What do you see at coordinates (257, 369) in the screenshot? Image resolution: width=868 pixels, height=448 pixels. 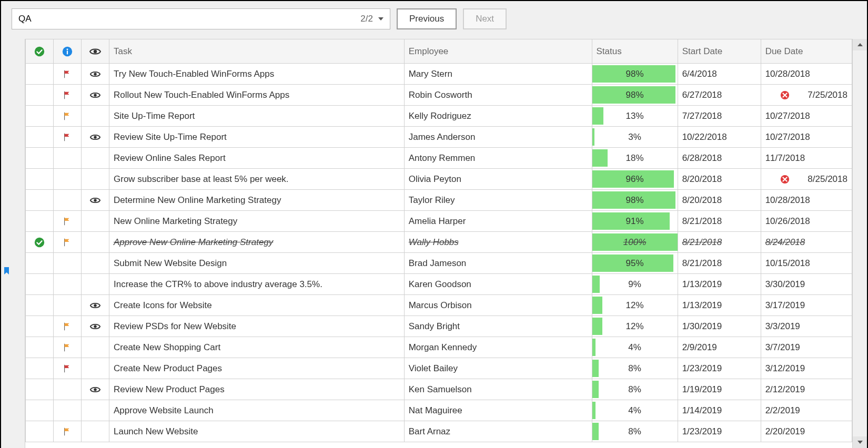 I see `cell-task: Create New Product Pages` at bounding box center [257, 369].